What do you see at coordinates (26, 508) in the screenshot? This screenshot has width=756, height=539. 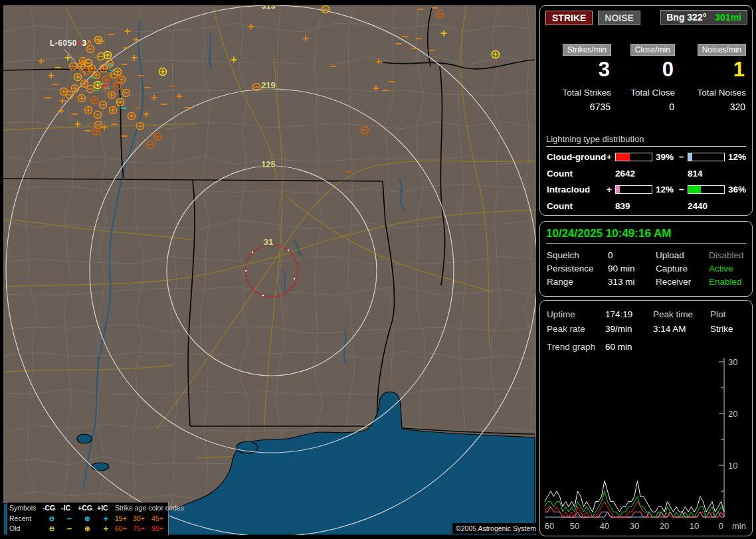 I see `legend-symbols-header: Symbols` at bounding box center [26, 508].